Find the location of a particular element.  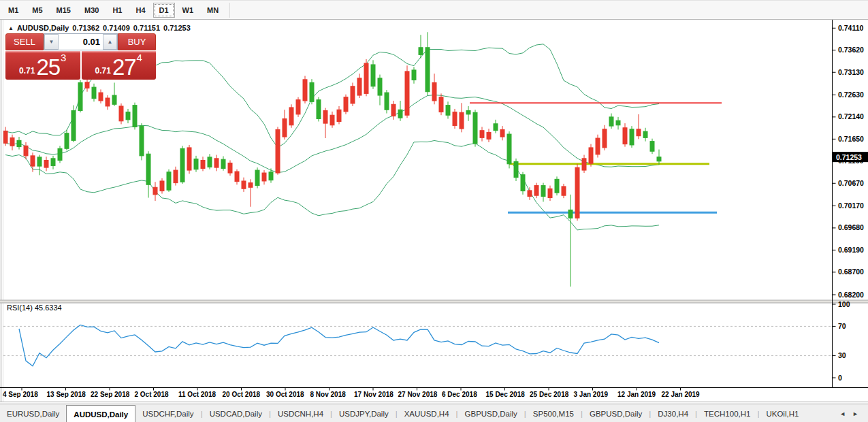

timeframe-button-d1: D1 is located at coordinates (164, 10).